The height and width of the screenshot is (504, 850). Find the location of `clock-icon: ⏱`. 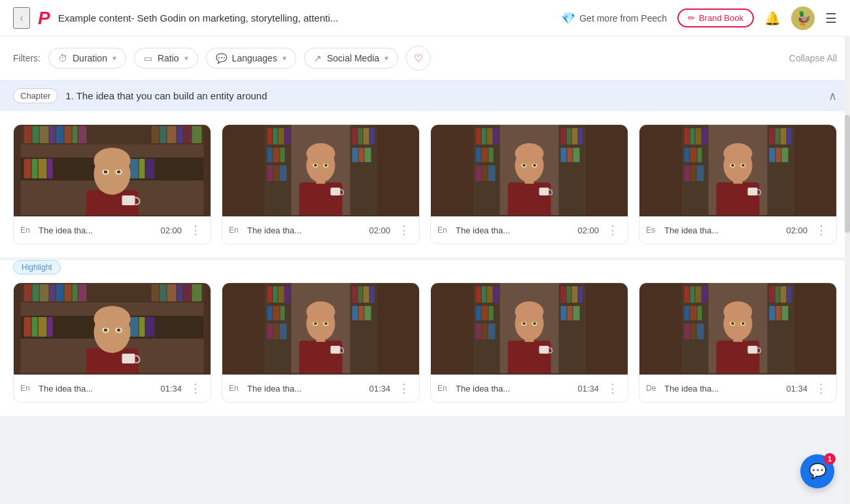

clock-icon: ⏱ is located at coordinates (63, 58).